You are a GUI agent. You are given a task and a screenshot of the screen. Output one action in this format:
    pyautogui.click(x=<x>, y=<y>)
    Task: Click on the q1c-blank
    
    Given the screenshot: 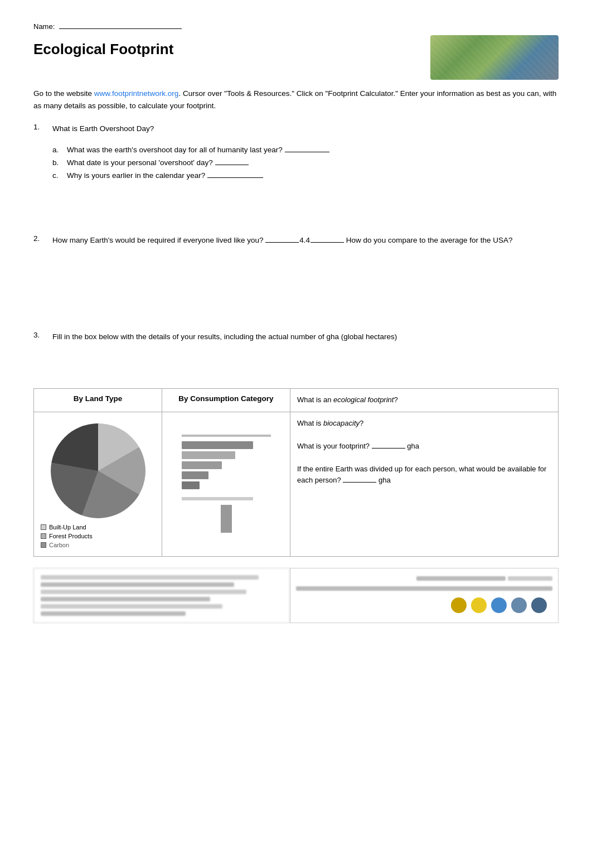 What is the action you would take?
    pyautogui.click(x=235, y=177)
    